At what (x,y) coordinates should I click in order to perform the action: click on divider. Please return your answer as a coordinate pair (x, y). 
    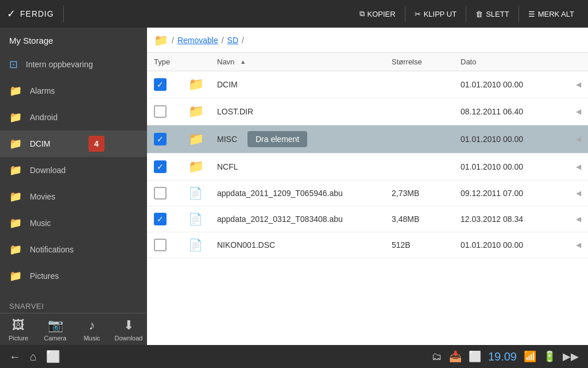
    Looking at the image, I should click on (63, 14).